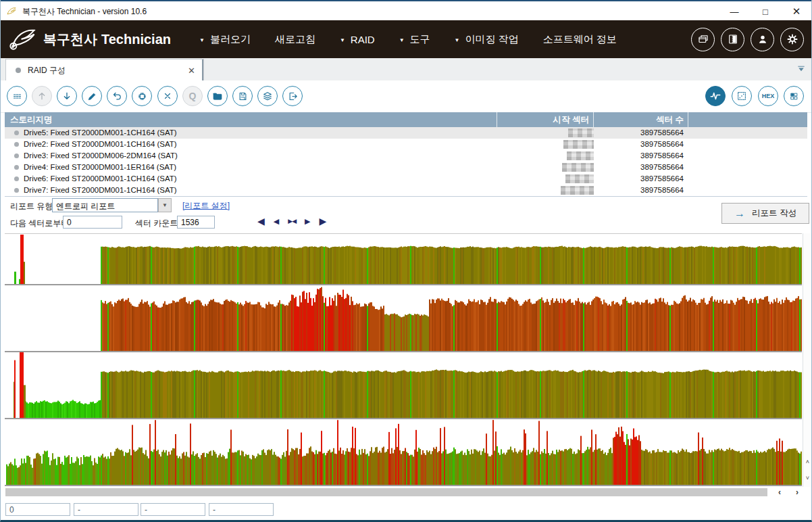 The image size is (812, 522). What do you see at coordinates (765, 214) in the screenshot?
I see `create-report-button: → 리포트 작성` at bounding box center [765, 214].